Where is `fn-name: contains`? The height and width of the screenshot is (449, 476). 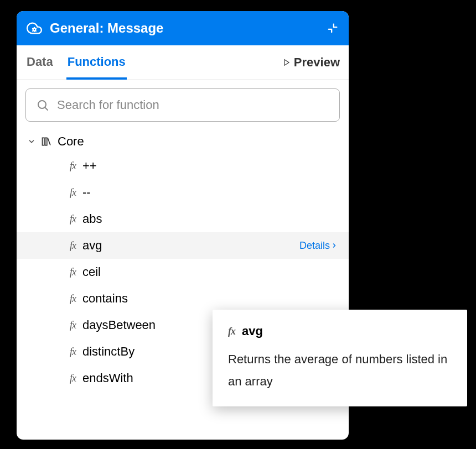 fn-name: contains is located at coordinates (210, 299).